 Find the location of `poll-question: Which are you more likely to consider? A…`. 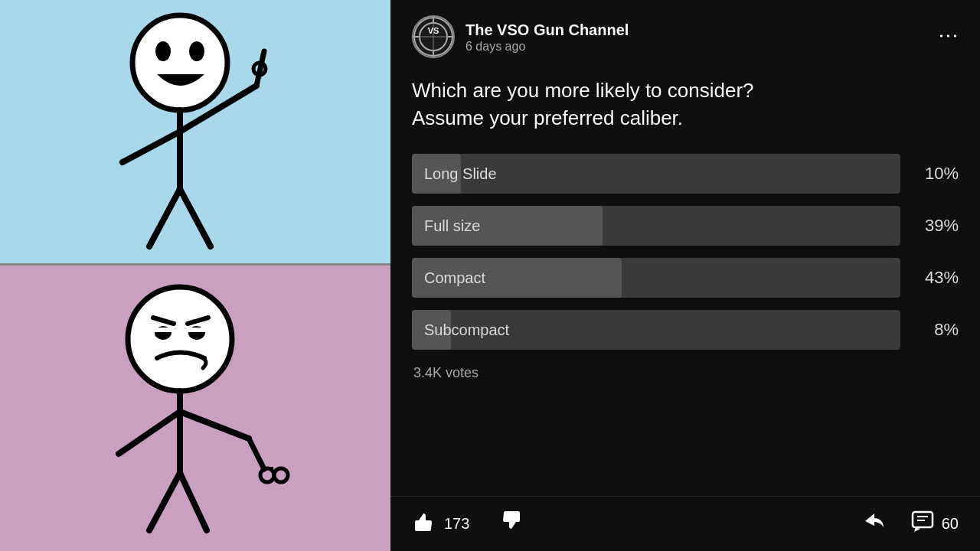

poll-question: Which are you more likely to consider? A… is located at coordinates (685, 104).